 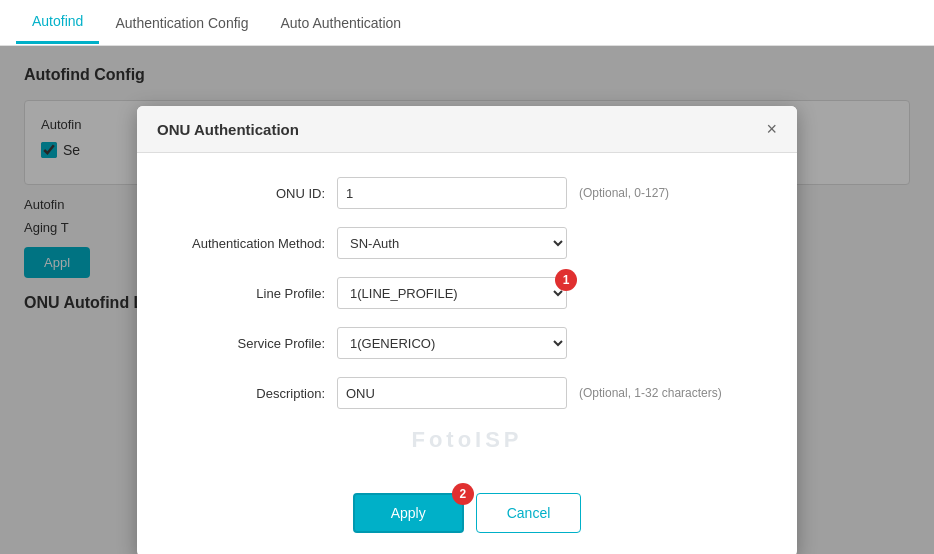 I want to click on modal-close-button: ×, so click(x=772, y=129).